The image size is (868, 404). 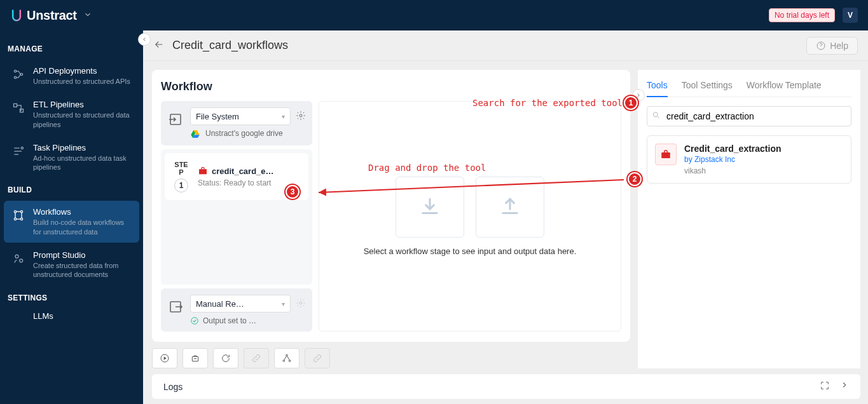 I want to click on tab-workflow-template: Workflow Template, so click(x=784, y=86).